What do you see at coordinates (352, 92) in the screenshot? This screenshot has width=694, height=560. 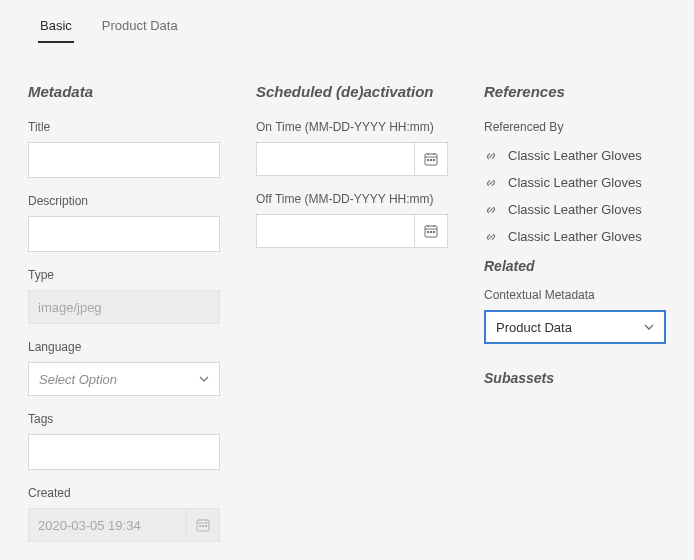 I see `scheduled-heading: Scheduled (de)activation` at bounding box center [352, 92].